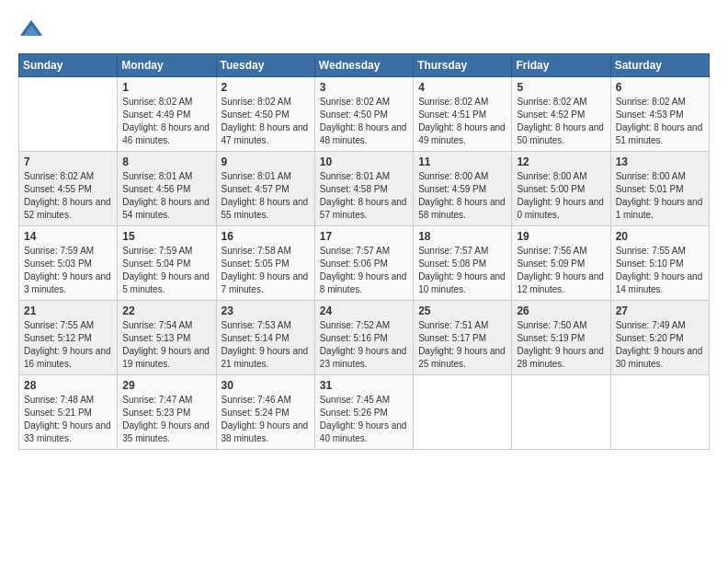  Describe the element at coordinates (33, 31) in the screenshot. I see `logo` at that location.